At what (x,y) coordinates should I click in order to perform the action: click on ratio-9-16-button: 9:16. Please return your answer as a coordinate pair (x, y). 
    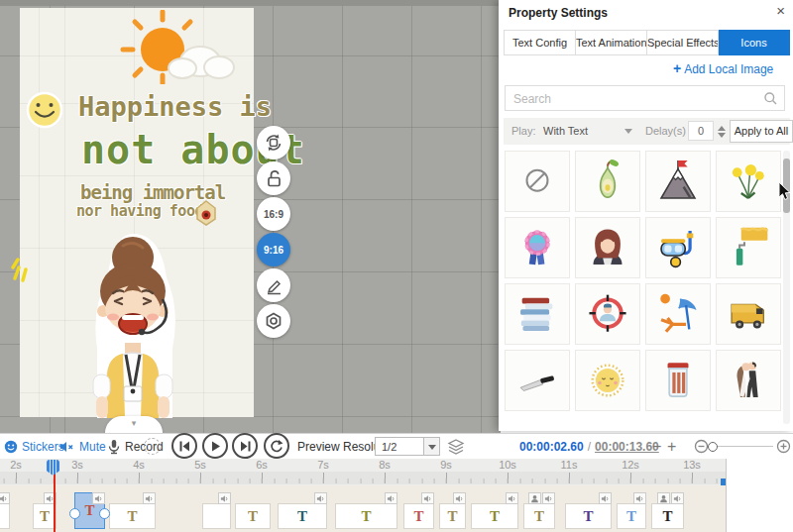
    Looking at the image, I should click on (274, 250).